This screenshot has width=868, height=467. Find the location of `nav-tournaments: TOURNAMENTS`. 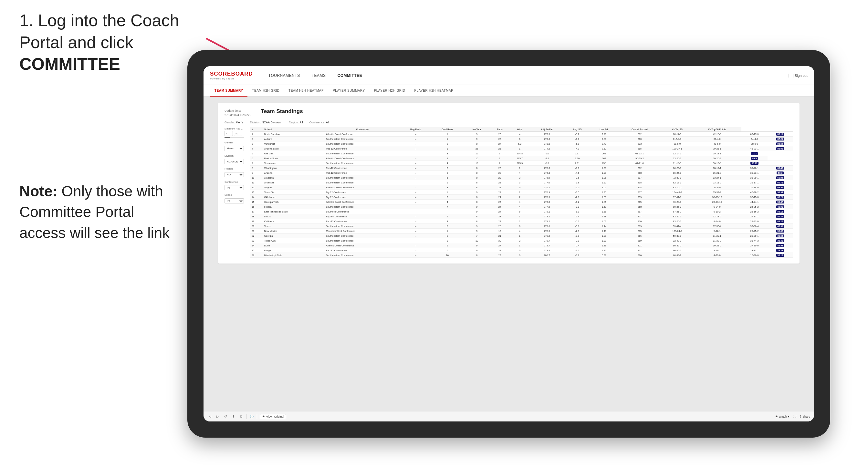

nav-tournaments: TOURNAMENTS is located at coordinates (284, 75).